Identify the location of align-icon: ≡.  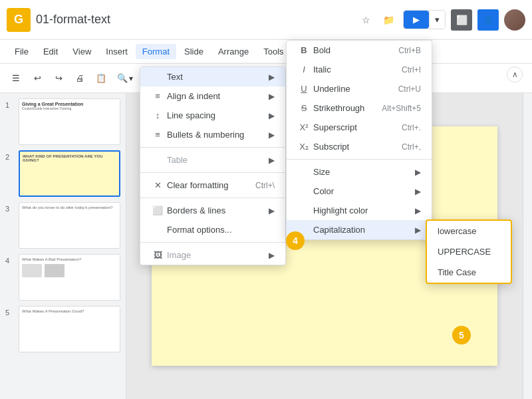
(158, 96).